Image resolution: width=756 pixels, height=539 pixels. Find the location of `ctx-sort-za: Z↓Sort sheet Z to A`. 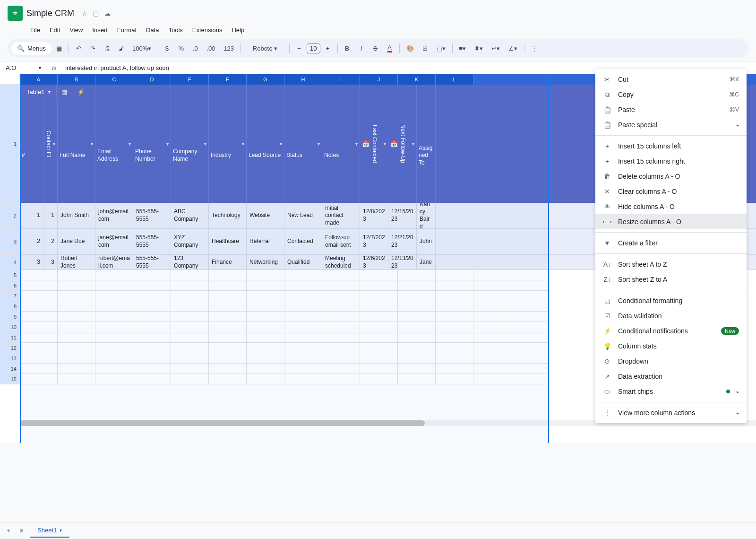

ctx-sort-za: Z↓Sort sheet Z to A is located at coordinates (671, 279).